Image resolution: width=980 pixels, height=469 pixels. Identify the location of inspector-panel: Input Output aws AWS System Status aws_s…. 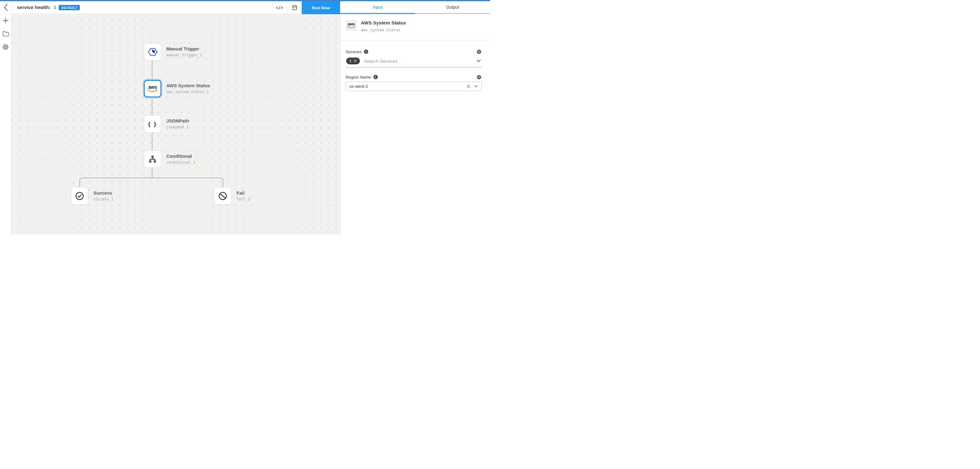
(415, 118).